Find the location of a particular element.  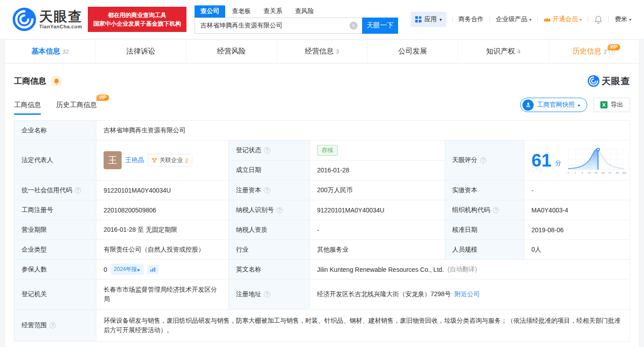

establish-date-cell: 2016-01-28 is located at coordinates (377, 171).